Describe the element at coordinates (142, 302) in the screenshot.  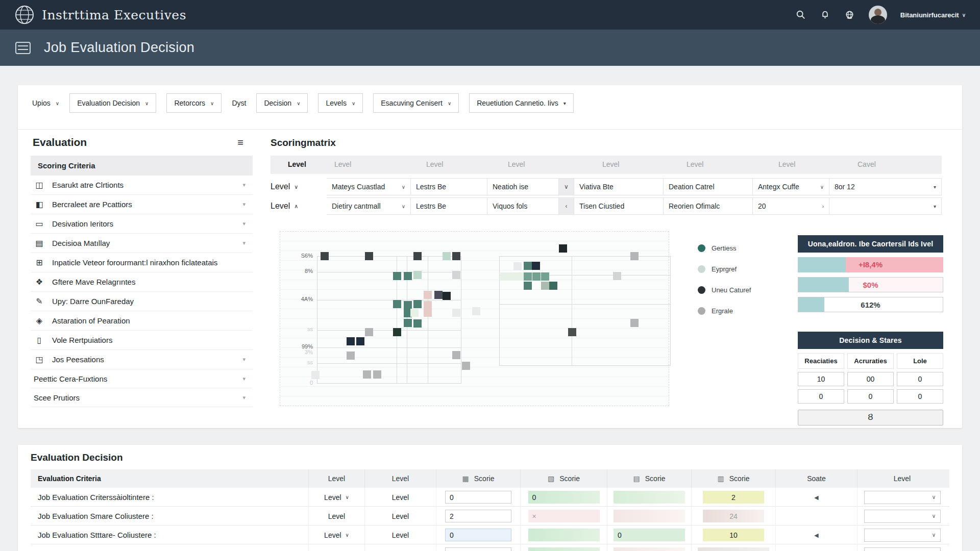
I see `sidebar-item: ✎Upy: Darre OunFareday` at that location.